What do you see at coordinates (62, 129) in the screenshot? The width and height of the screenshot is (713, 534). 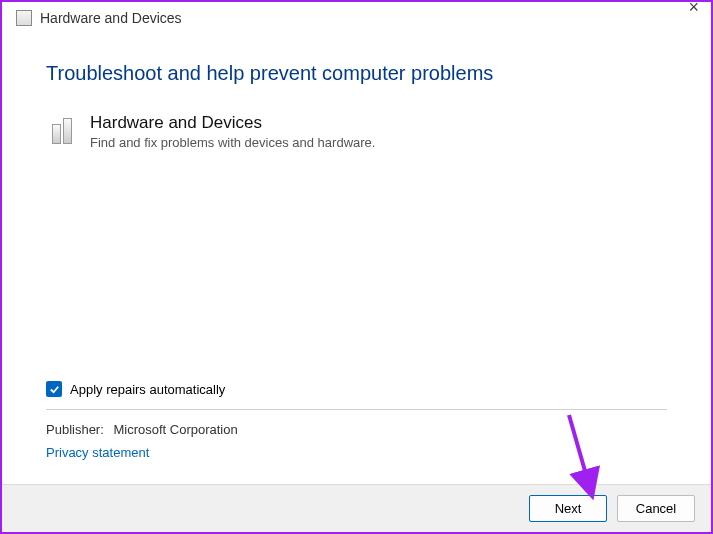 I see `hardware-icon` at bounding box center [62, 129].